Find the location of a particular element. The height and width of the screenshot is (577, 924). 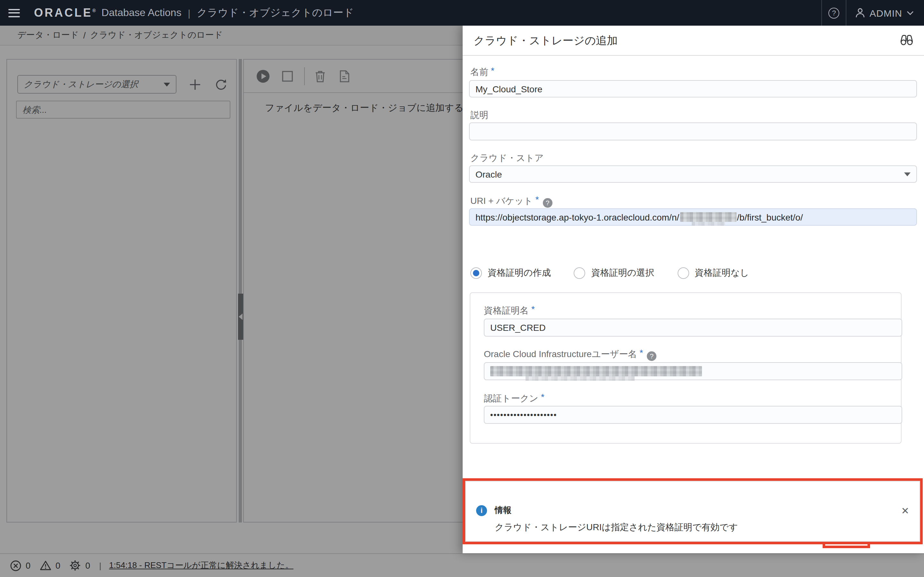

uri-suffix: /b/first_bucket/o/ is located at coordinates (770, 217).